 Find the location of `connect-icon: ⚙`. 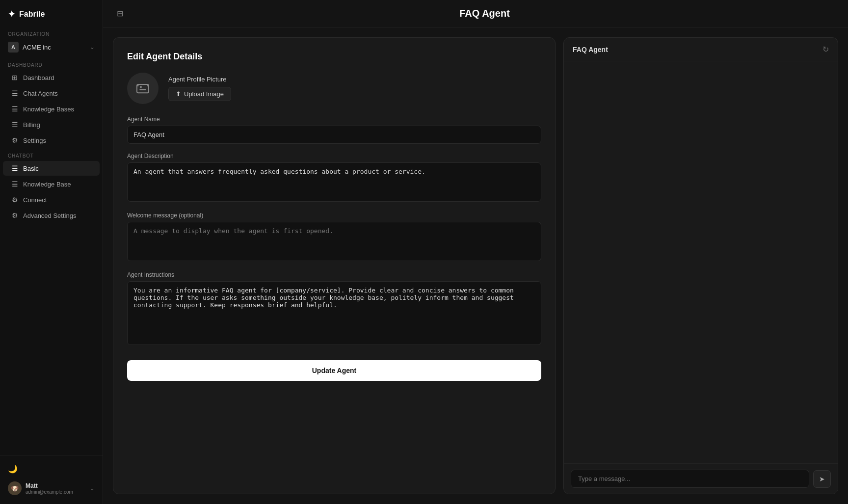

connect-icon: ⚙ is located at coordinates (15, 200).